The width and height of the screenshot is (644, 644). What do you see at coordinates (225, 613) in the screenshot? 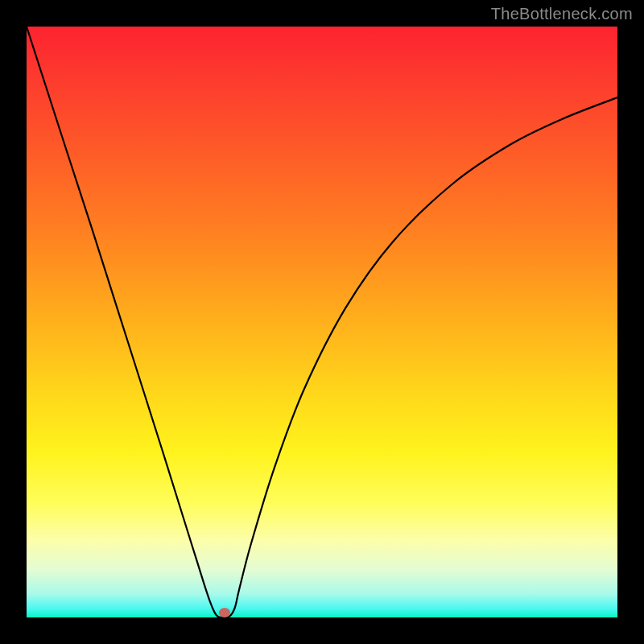
I see `minimum-marker-icon` at bounding box center [225, 613].